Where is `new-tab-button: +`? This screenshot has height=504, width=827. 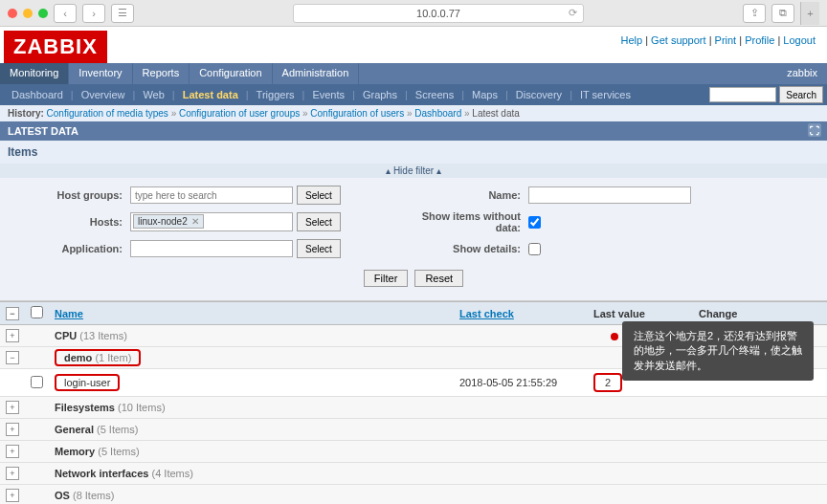 new-tab-button: + is located at coordinates (810, 13).